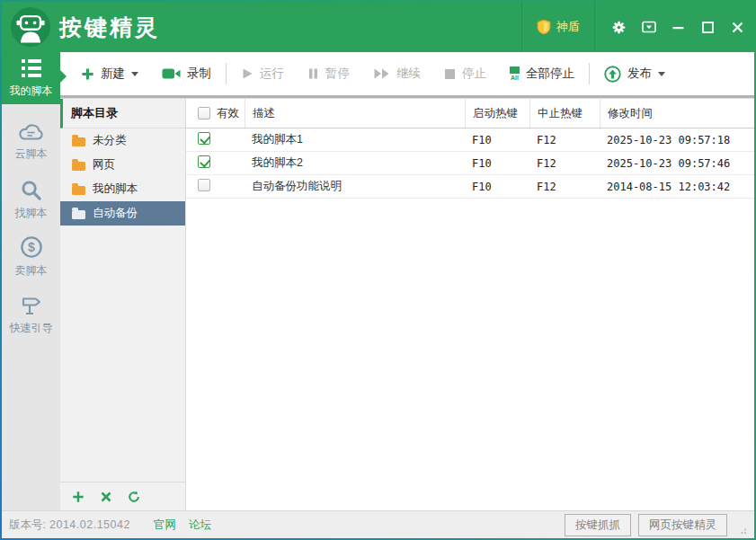  What do you see at coordinates (313, 74) in the screenshot?
I see `pause-icon` at bounding box center [313, 74].